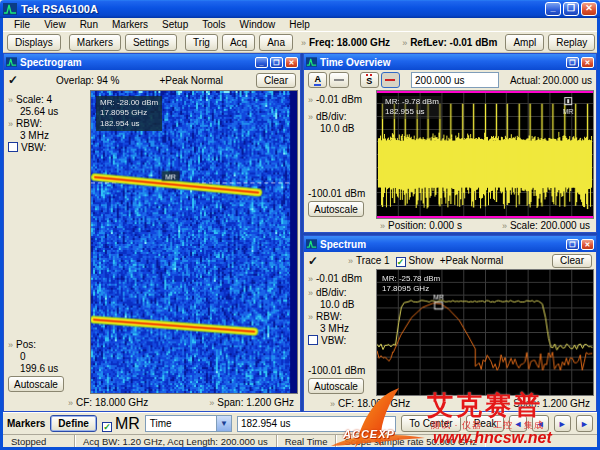 This screenshot has width=600, height=450. What do you see at coordinates (300, 9) in the screenshot?
I see `title-bar: Tek RSA6100A _ ❐ ✕` at bounding box center [300, 9].